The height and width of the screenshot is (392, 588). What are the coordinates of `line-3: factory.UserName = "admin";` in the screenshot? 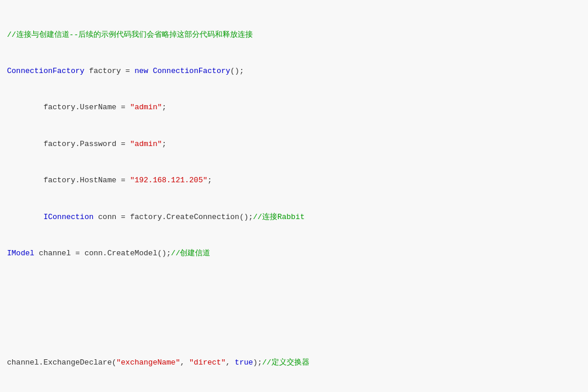 It's located at (294, 107).